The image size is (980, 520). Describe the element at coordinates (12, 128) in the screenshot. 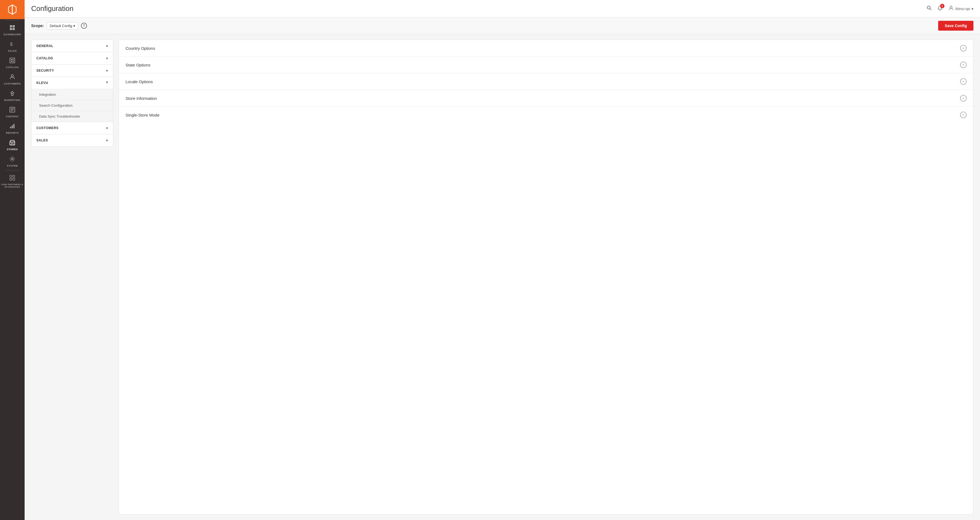

I see `sidebar-item-reports: REPORTS` at that location.